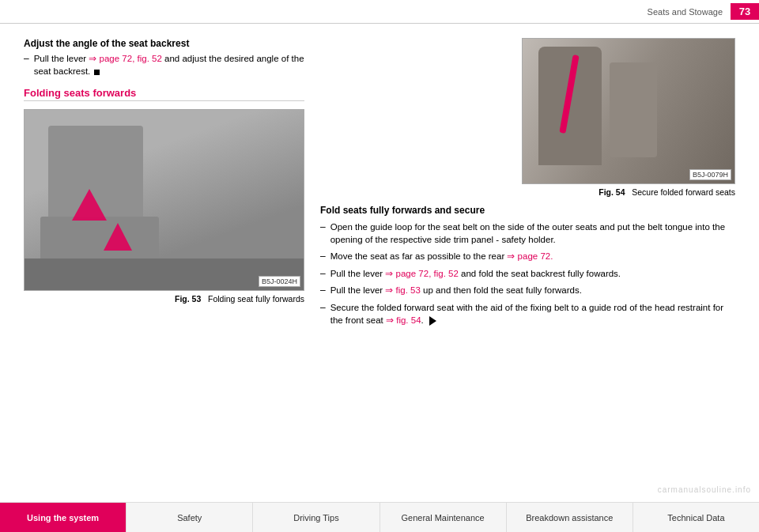  What do you see at coordinates (256, 299) in the screenshot?
I see `fig53-caption-text: Folding seat fully forwards` at bounding box center [256, 299].